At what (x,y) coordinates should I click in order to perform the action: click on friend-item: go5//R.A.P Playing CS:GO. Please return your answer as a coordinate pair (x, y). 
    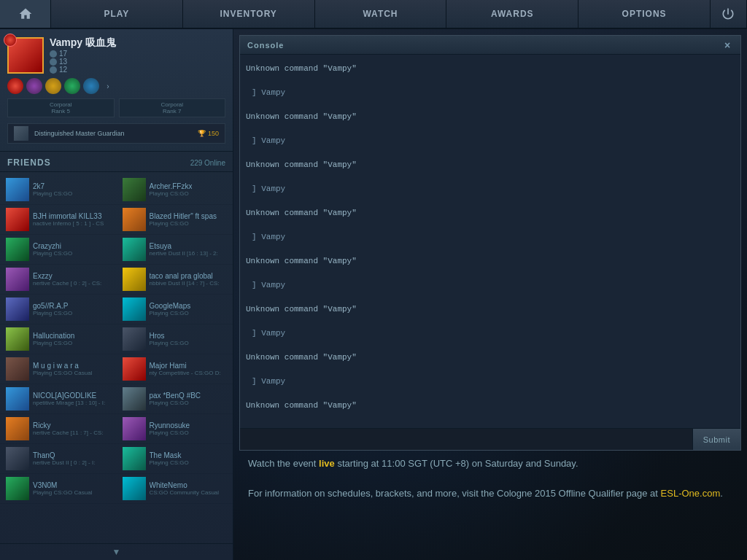
    Looking at the image, I should click on (58, 309).